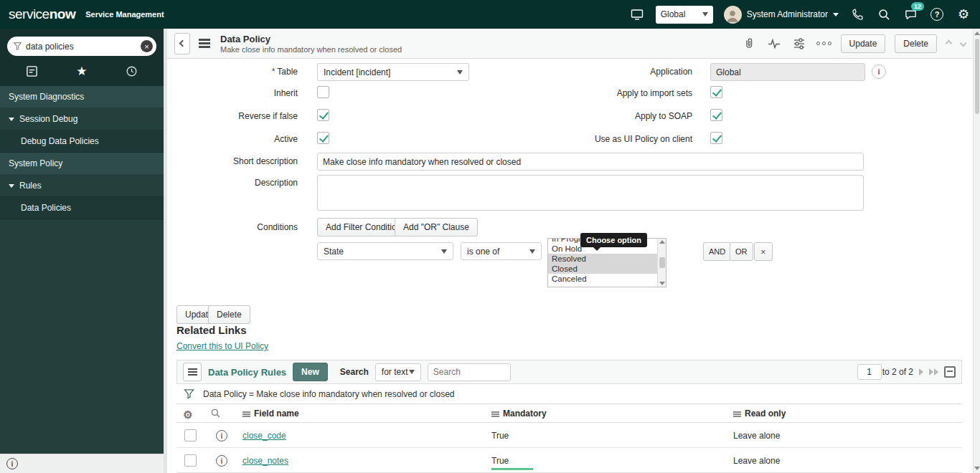 The height and width of the screenshot is (473, 980). What do you see at coordinates (684, 14) in the screenshot?
I see `application-scope-select: Global` at bounding box center [684, 14].